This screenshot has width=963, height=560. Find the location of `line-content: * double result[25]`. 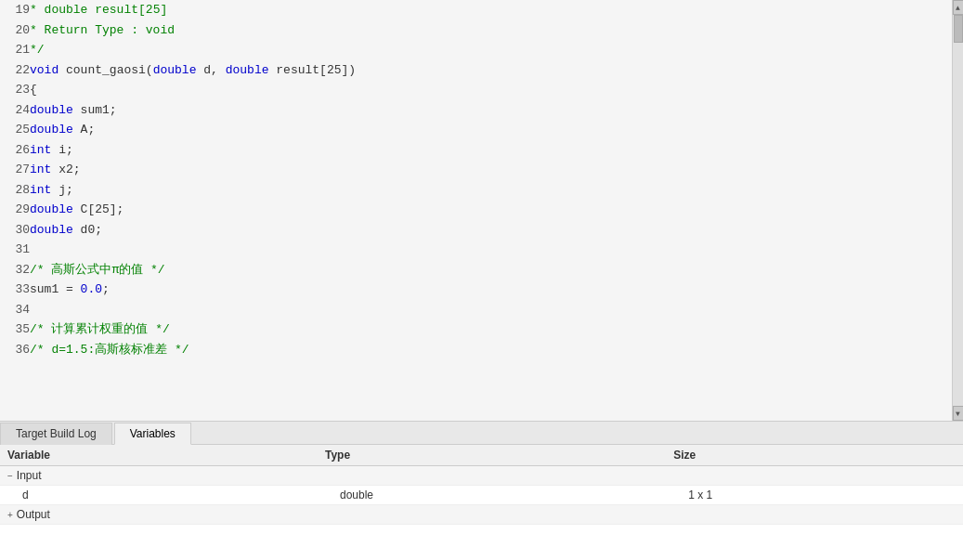

line-content: * double result[25] is located at coordinates (490, 10).